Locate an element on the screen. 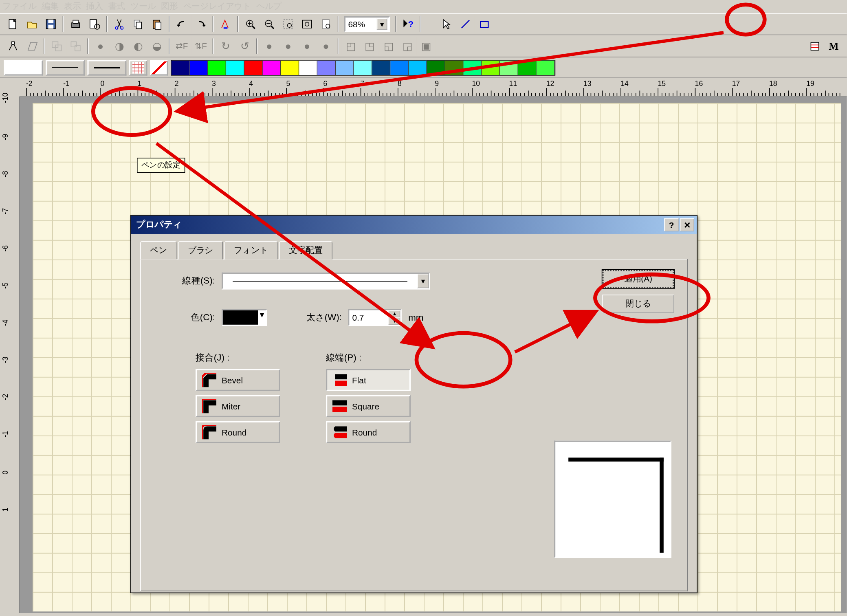 This screenshot has height=616, width=847. front-button: ● is located at coordinates (269, 46).